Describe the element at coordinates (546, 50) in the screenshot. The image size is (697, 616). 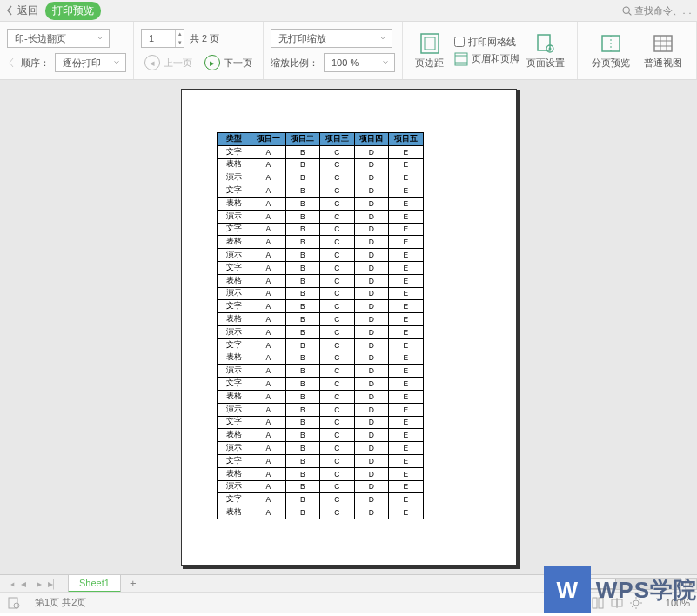
I see `page-setup-button: 页面设置` at that location.